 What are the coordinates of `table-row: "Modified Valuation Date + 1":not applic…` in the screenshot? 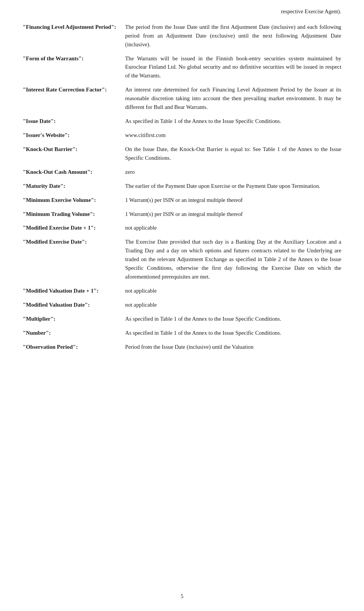 It's located at (182, 291).